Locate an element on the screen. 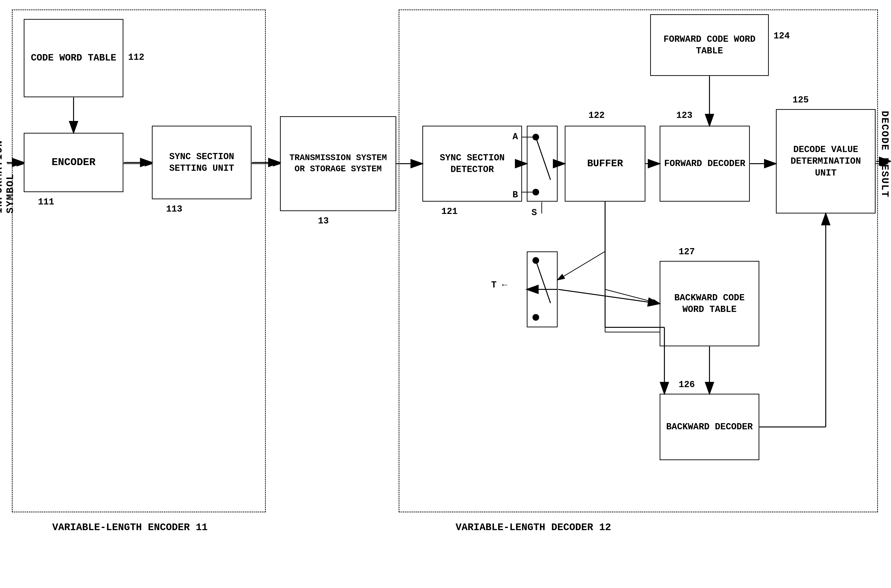 This screenshot has height=588, width=891. information-symbol-label: INFORMATION SYMBOL is located at coordinates (5, 154).